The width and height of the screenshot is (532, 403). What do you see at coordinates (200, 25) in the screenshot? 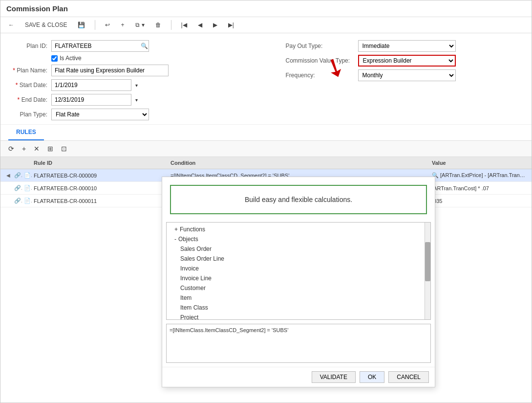
I see `prev-icon: ◀` at bounding box center [200, 25].